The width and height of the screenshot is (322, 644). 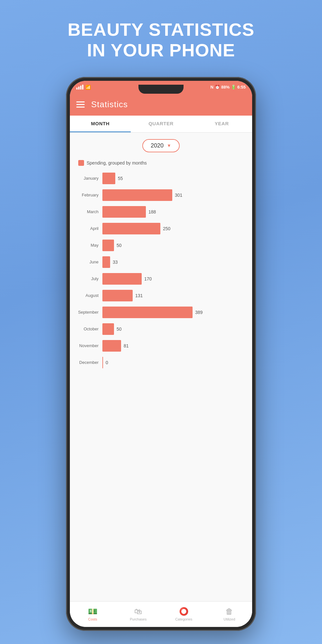 I want to click on nav-label-purchases: Purchases, so click(x=138, y=619).